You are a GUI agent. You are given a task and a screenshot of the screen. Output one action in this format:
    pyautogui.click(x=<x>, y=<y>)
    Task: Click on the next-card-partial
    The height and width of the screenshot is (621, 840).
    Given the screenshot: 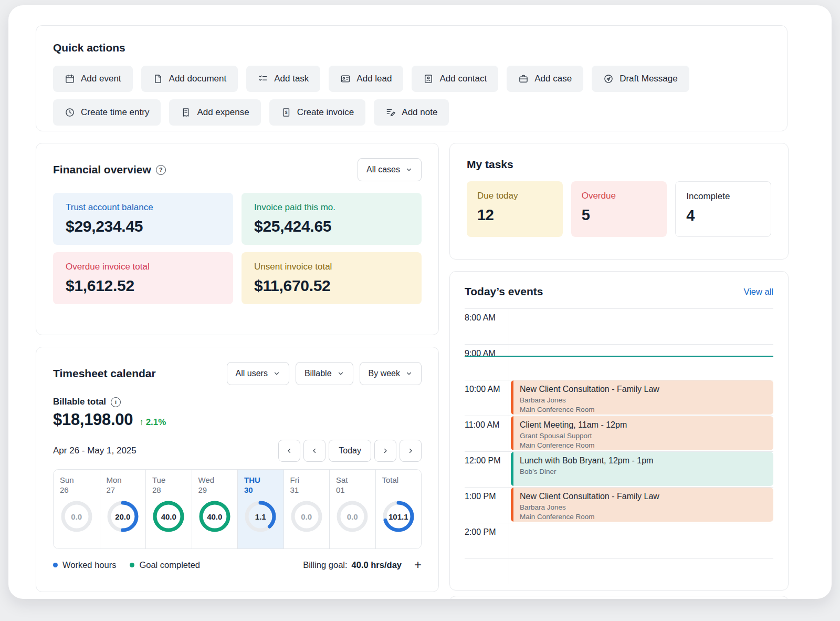 What is the action you would take?
    pyautogui.click(x=619, y=597)
    